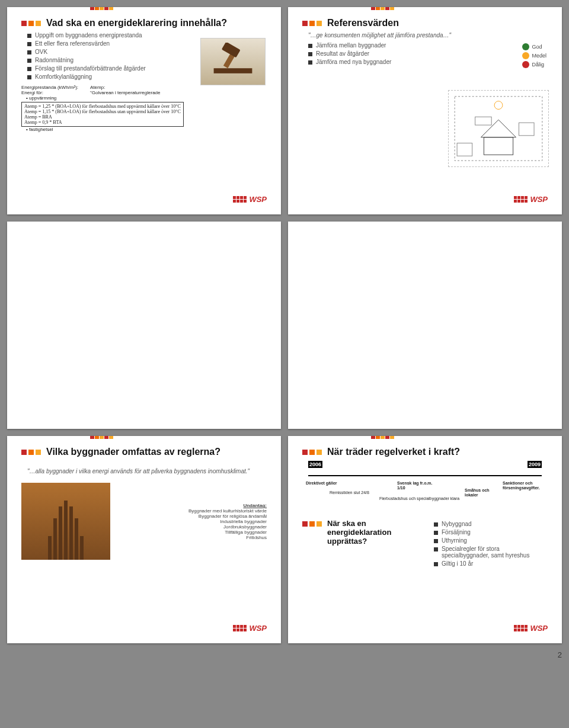 The height and width of the screenshot is (728, 569). Describe the element at coordinates (90, 69) in the screenshot. I see `bullet: Förslag till prestandaförbättrande åtgär…` at that location.